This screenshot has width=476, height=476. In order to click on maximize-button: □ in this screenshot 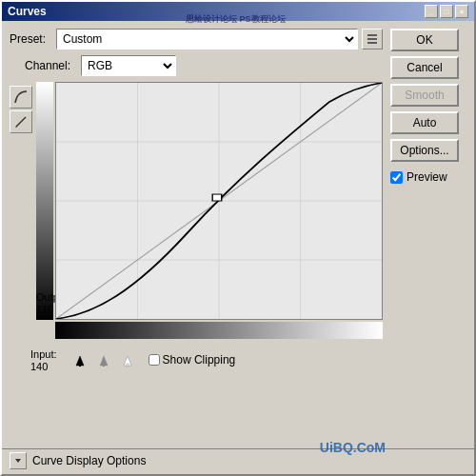, I will do `click(446, 11)`.